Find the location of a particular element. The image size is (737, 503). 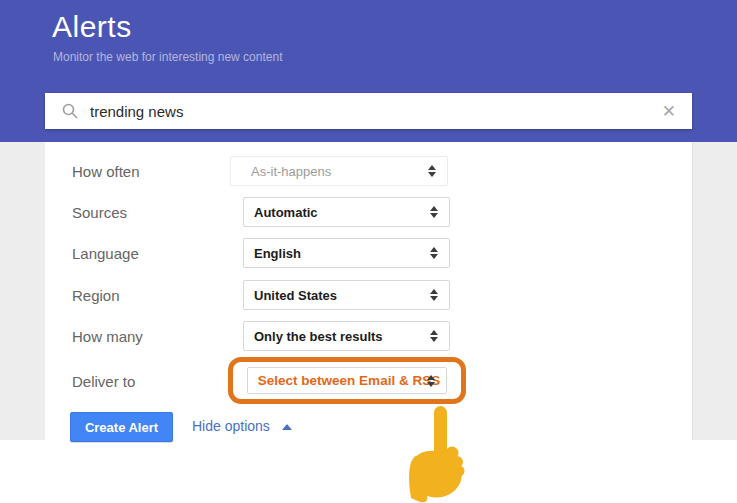

close-icon: ✕ is located at coordinates (669, 112).